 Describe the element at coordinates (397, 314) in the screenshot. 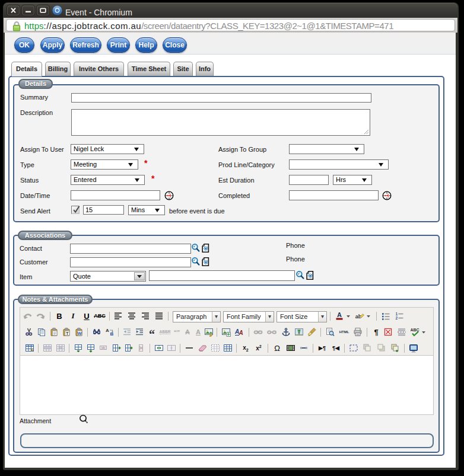

I see `svg-text: 1` at that location.